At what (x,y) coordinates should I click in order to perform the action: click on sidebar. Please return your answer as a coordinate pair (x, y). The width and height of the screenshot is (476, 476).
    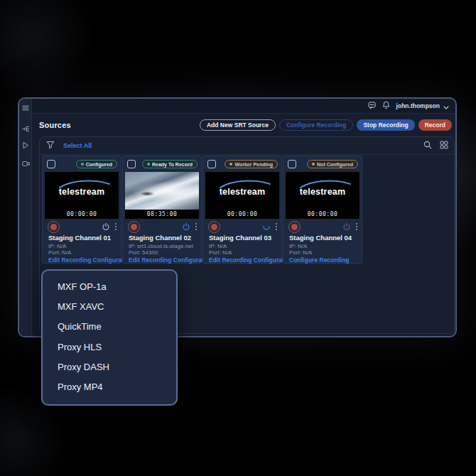
    Looking at the image, I should click on (26, 217).